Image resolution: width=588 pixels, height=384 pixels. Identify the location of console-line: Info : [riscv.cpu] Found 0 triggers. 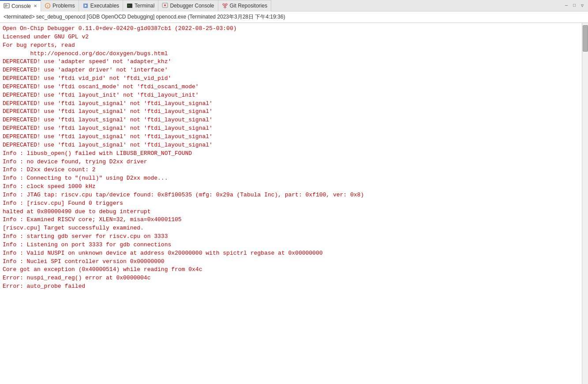
(291, 204).